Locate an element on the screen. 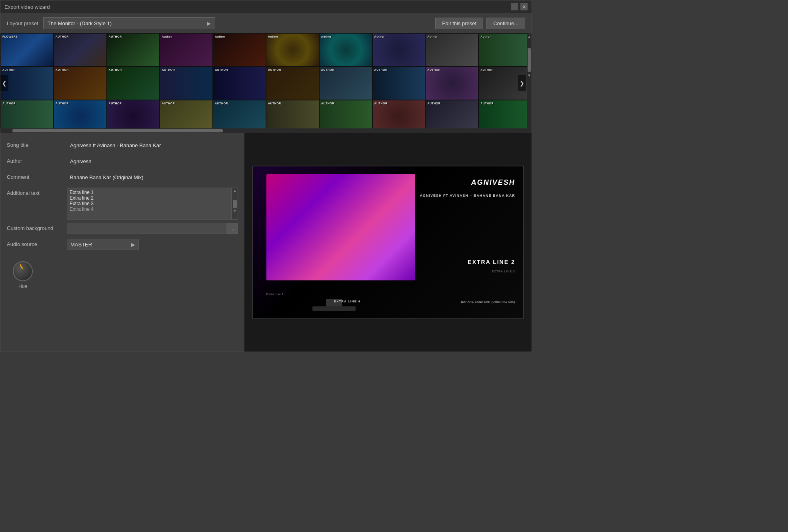 This screenshot has height=532, width=788. additional-text-container: Extra line 1 Extra line 2 Extra line 3 E… is located at coordinates (152, 204).